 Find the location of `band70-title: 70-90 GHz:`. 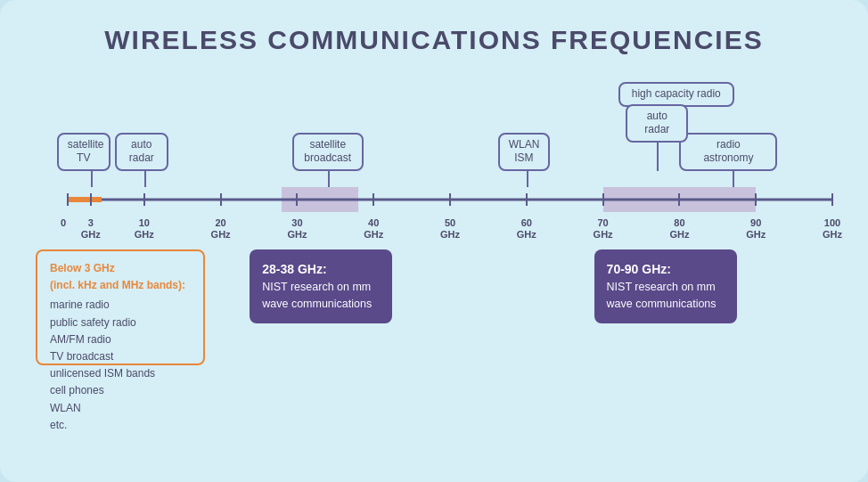

band70-title: 70-90 GHz: is located at coordinates (666, 269).